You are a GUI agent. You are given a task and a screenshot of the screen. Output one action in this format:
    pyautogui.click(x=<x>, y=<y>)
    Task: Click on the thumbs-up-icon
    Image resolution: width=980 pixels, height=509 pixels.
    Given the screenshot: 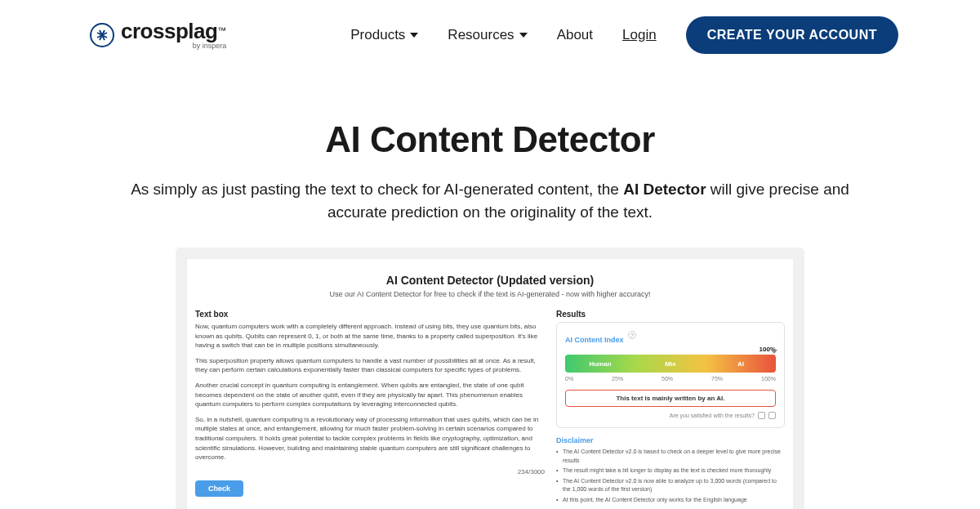 What is the action you would take?
    pyautogui.click(x=761, y=415)
    